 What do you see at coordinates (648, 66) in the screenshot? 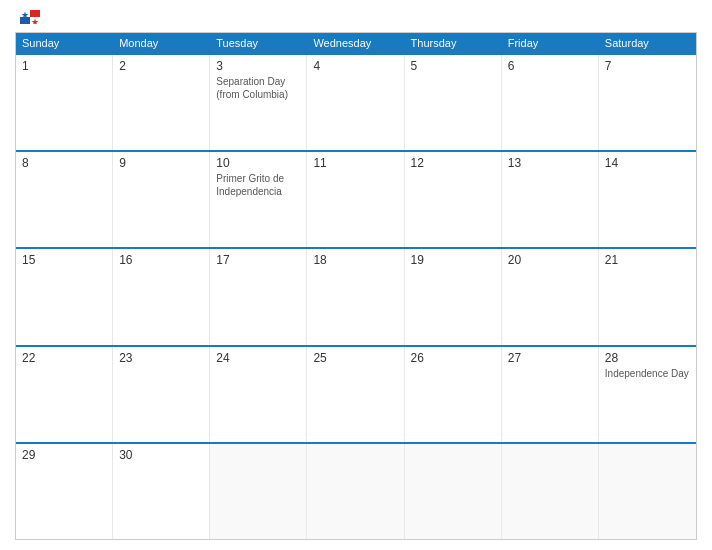
I see `day-number: 7` at bounding box center [648, 66].